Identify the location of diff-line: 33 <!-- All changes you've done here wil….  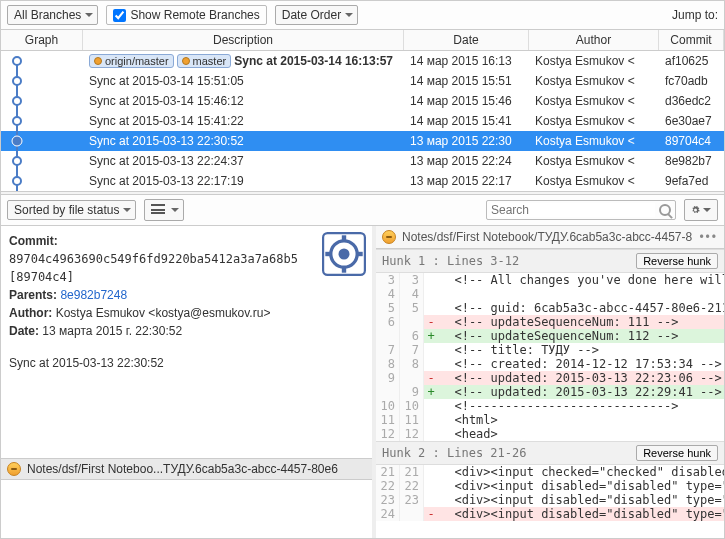
(550, 280).